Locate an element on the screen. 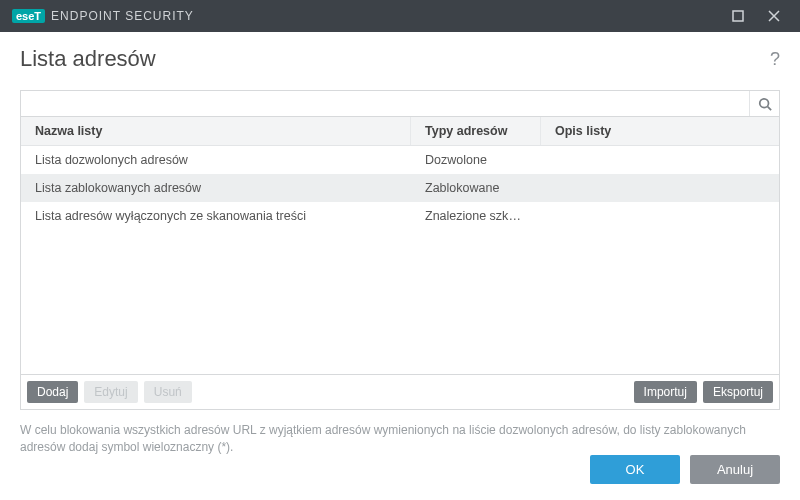  cell-type: Zablokowane is located at coordinates (476, 188).